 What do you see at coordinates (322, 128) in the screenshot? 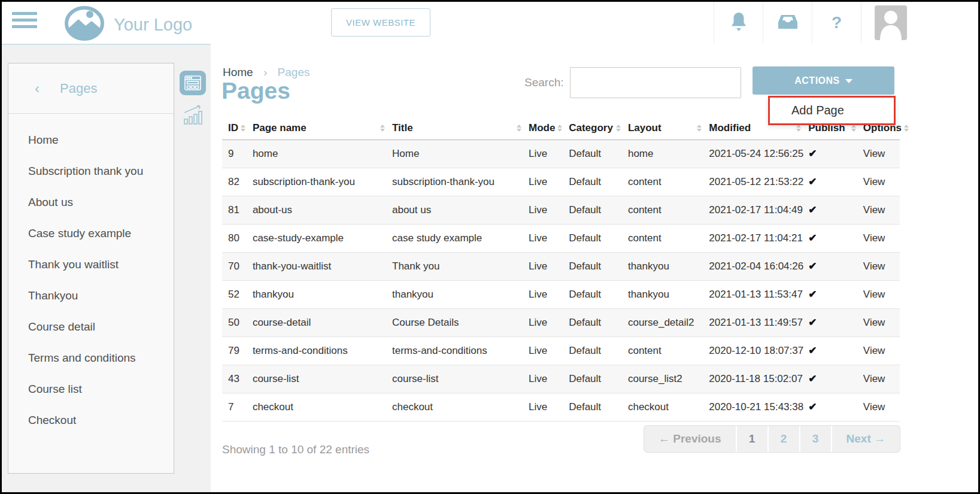
I see `column-header-page-name: Page name` at bounding box center [322, 128].